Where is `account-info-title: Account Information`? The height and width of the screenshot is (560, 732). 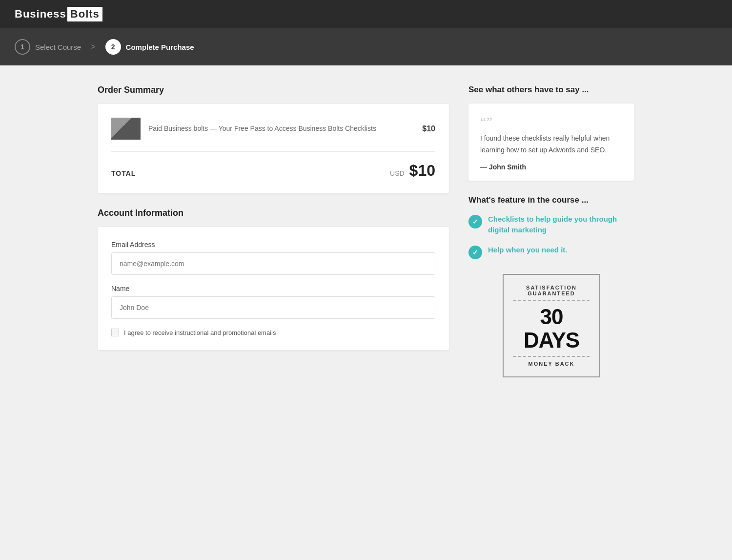 account-info-title: Account Information is located at coordinates (273, 213).